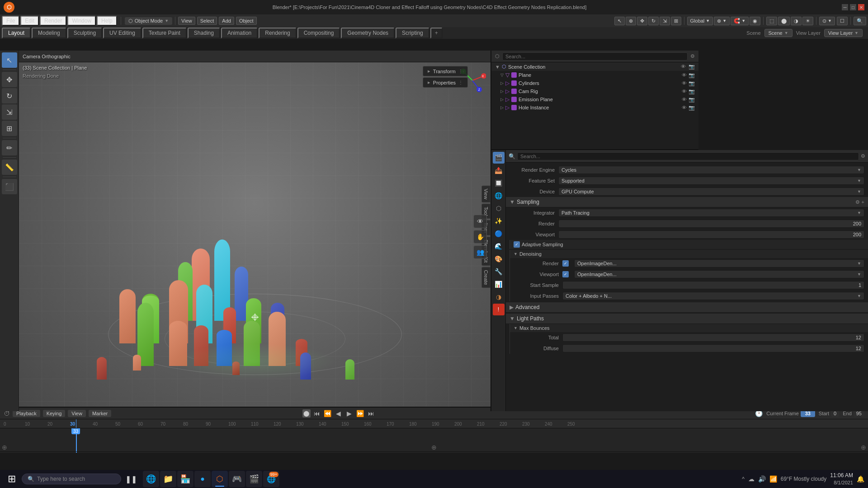 The width and height of the screenshot is (868, 488). Describe the element at coordinates (499, 284) in the screenshot. I see `prop-data-icon: 📊` at that location.